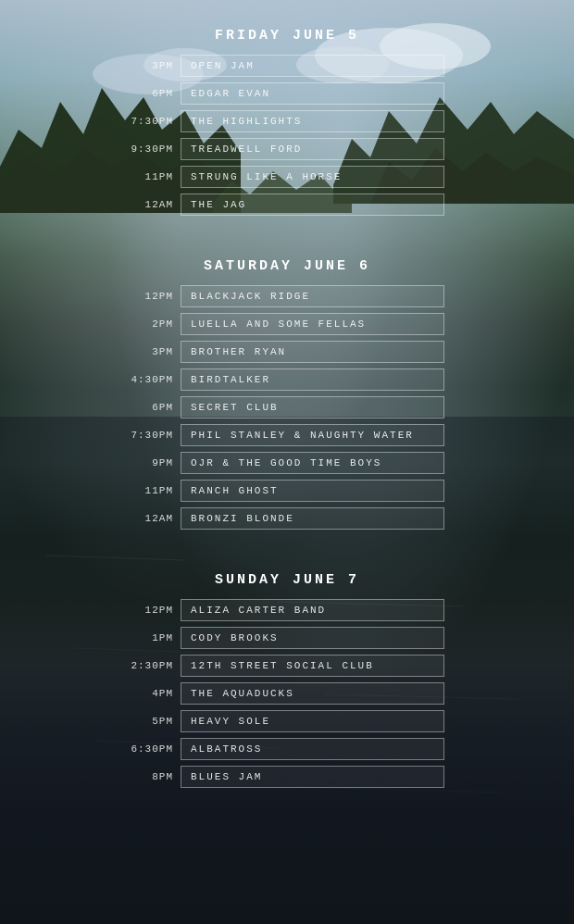 The height and width of the screenshot is (924, 574). What do you see at coordinates (287, 638) in the screenshot?
I see `schedule-row: 1PMCody Brooks` at bounding box center [287, 638].